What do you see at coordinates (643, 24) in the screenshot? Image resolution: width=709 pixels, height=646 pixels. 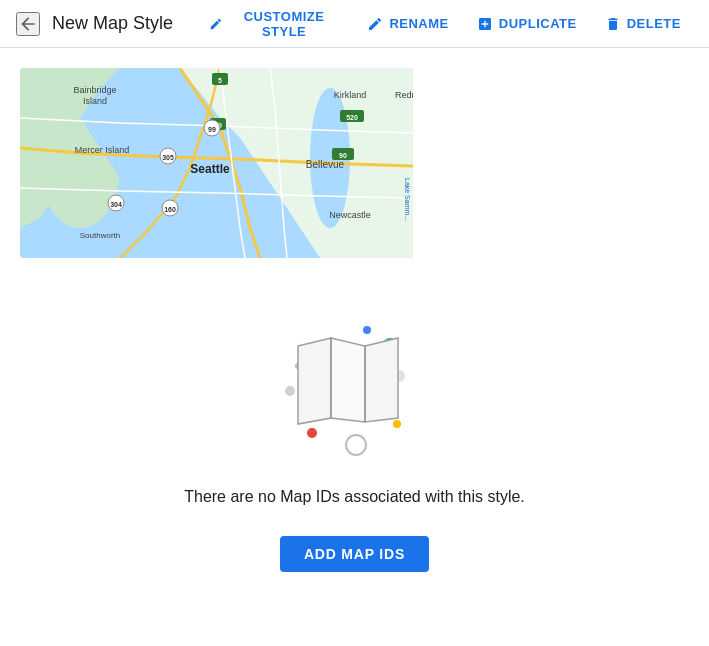 I see `delete-button: DELETE` at bounding box center [643, 24].